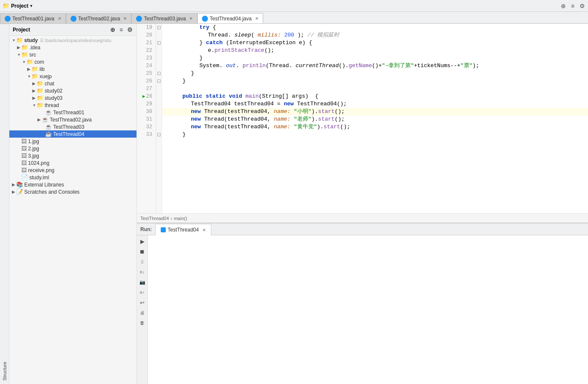 Image resolution: width=588 pixels, height=384 pixels. What do you see at coordinates (31, 6) in the screenshot?
I see `dropdown-arrow: ▾` at bounding box center [31, 6].